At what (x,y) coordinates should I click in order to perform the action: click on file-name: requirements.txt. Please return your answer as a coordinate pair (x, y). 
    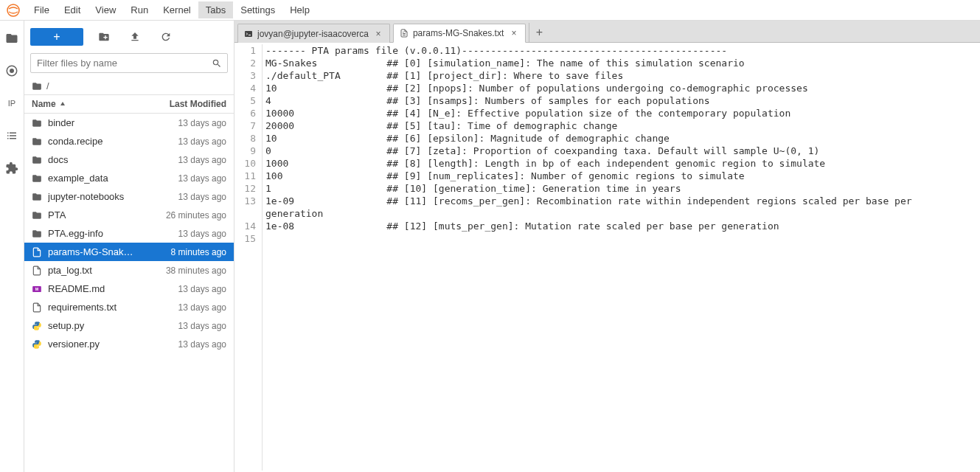
    Looking at the image, I should click on (114, 307).